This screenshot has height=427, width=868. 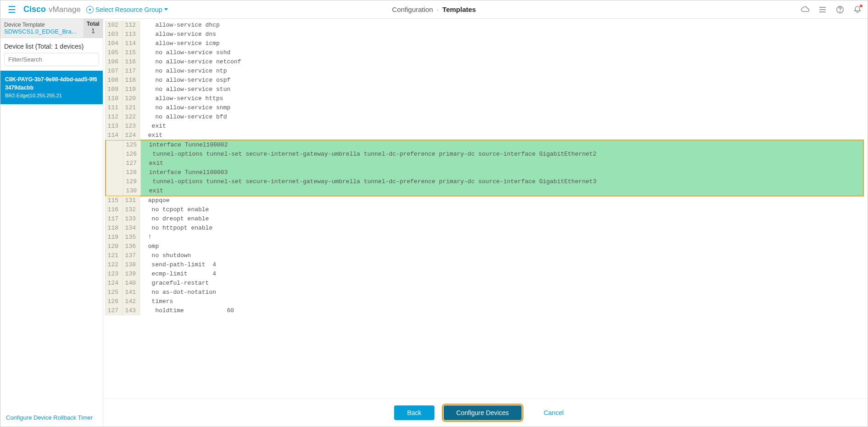 What do you see at coordinates (132, 145) in the screenshot?
I see `line-number-right: 125` at bounding box center [132, 145].